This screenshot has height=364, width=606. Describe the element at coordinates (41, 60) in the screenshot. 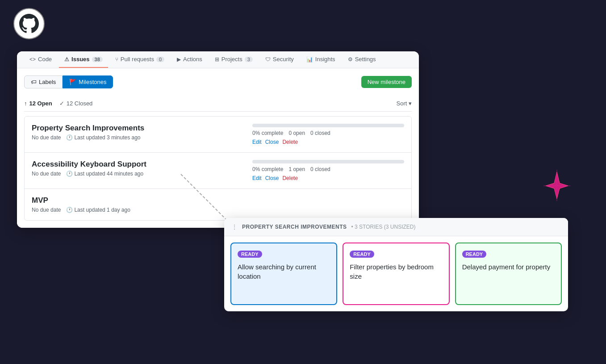

I see `tab-code: <> Code` at that location.